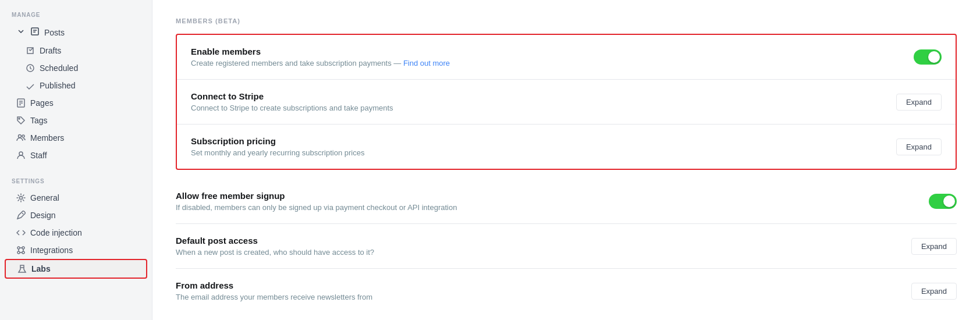 The height and width of the screenshot is (320, 980). What do you see at coordinates (76, 120) in the screenshot?
I see `sidebar-item-tags: Tags` at bounding box center [76, 120].